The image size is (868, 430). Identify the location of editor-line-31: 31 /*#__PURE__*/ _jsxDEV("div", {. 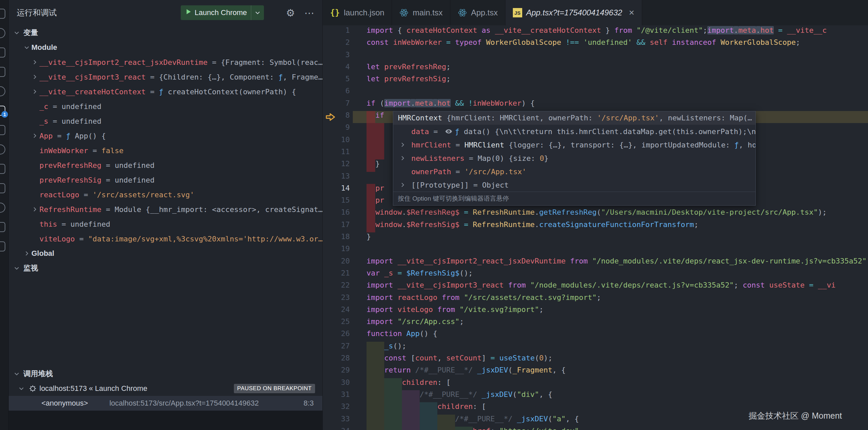
(595, 396).